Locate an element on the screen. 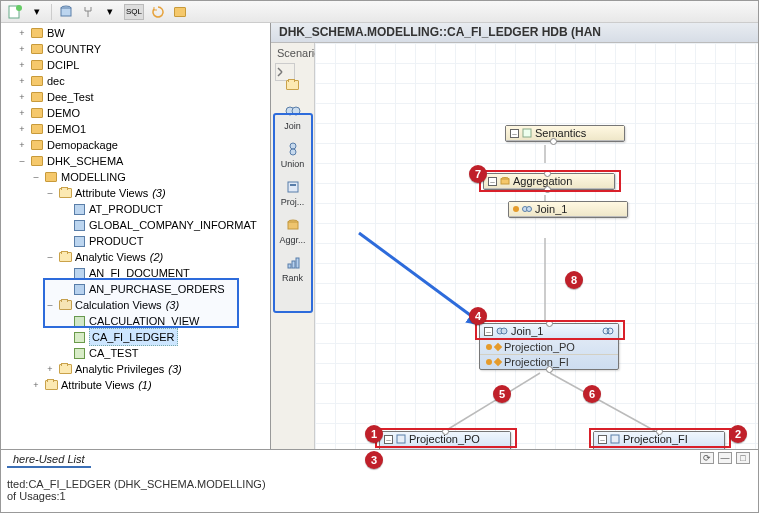  tree-item-label: Calculation Views is located at coordinates (120, 305).